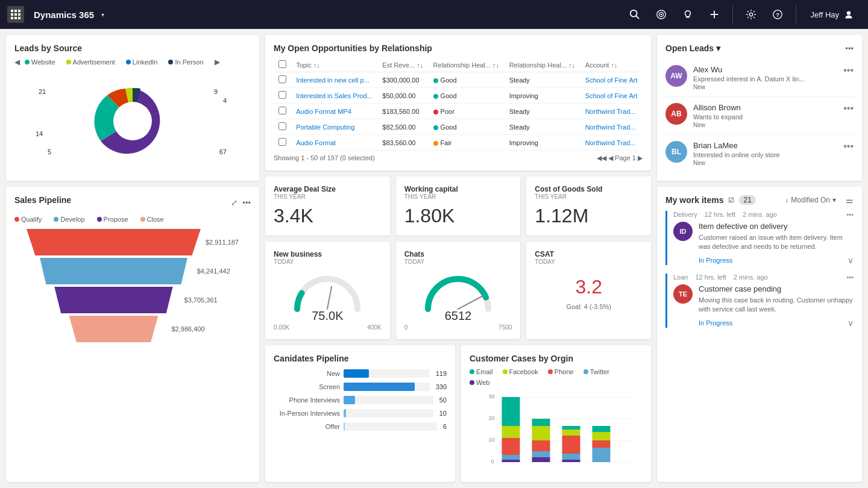 Image resolution: width=868 pixels, height=488 pixels. I want to click on topic-link: Audio Format MP4, so click(324, 111).